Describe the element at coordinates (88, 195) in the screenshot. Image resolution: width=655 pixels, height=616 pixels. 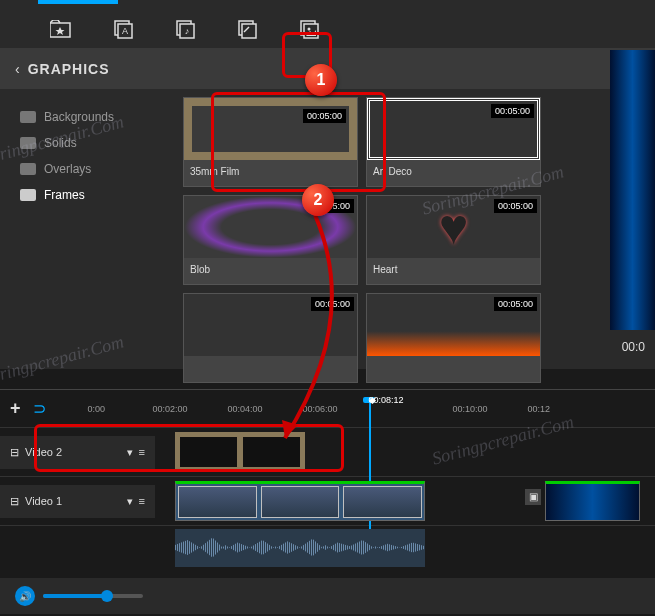
I see `sidebar-item-frames: Frames` at that location.